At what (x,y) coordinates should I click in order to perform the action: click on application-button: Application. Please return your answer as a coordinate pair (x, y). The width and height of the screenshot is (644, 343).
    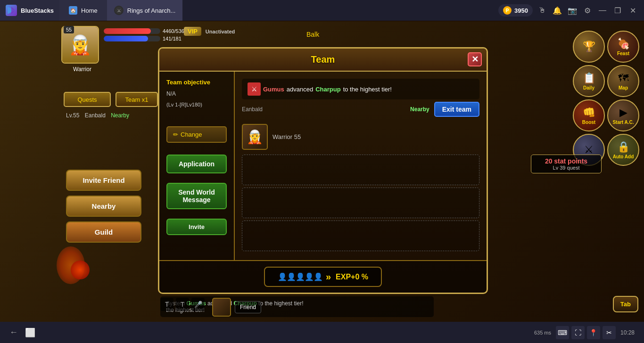
    Looking at the image, I should click on (197, 164).